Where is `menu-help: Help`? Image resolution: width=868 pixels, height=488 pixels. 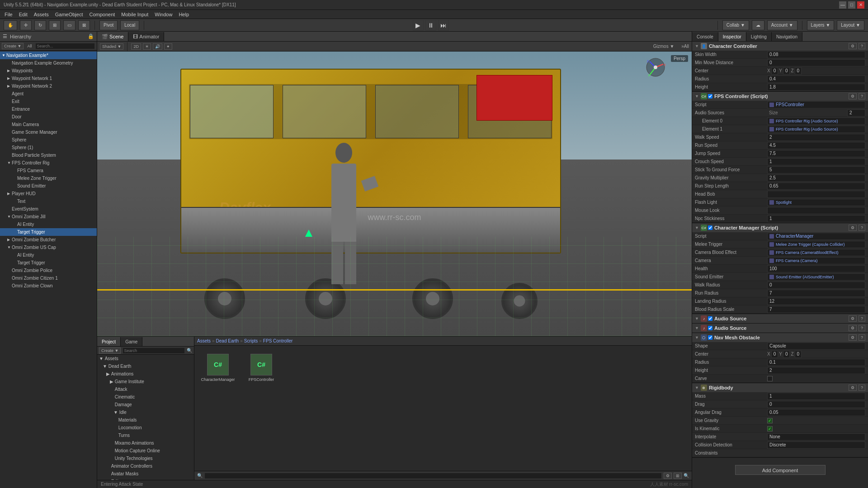 menu-help: Help is located at coordinates (184, 14).